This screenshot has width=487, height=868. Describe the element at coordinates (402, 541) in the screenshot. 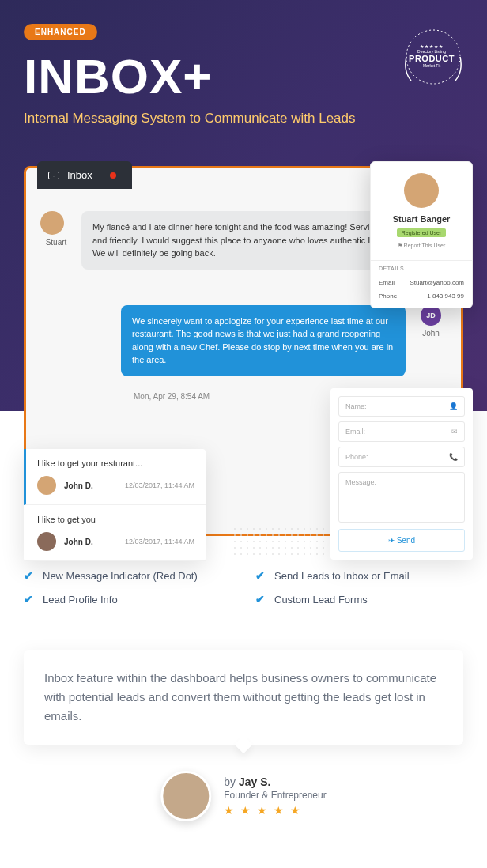

I see `send-button: ✈ Send` at that location.